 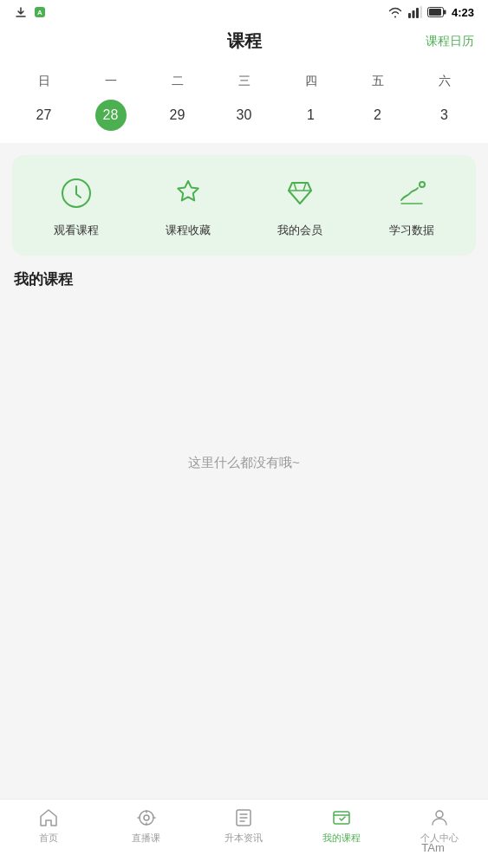 I want to click on nav-label-live: 直播课, so click(x=146, y=839).